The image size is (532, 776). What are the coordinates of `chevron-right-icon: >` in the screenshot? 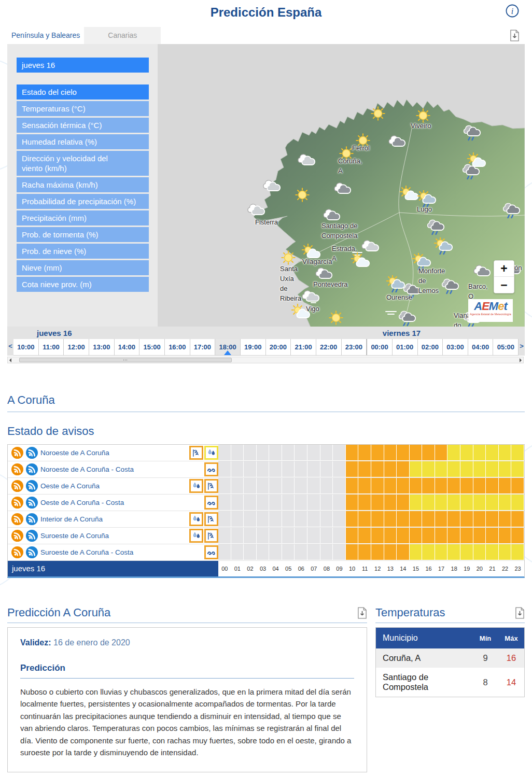 It's located at (522, 341).